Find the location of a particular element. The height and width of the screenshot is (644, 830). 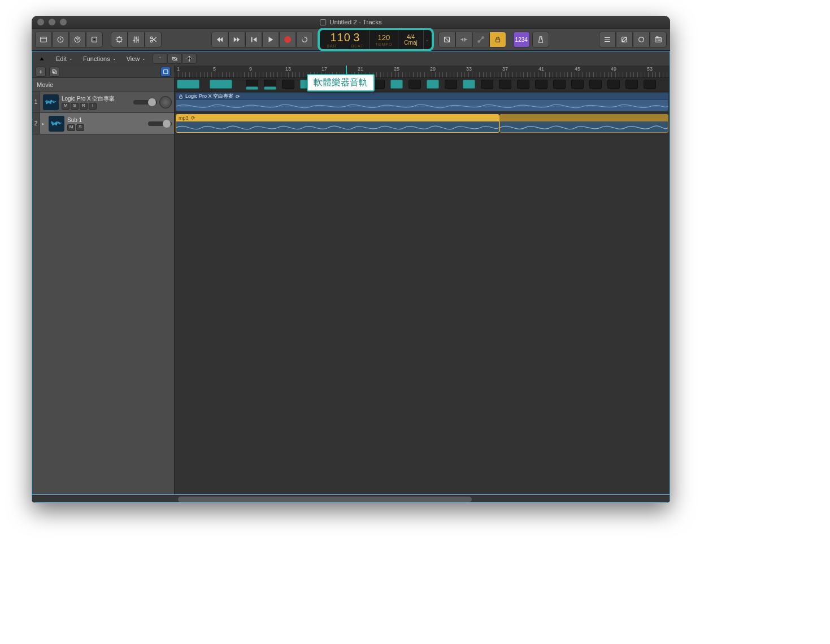

track-disclosure: ▸ is located at coordinates (43, 124).